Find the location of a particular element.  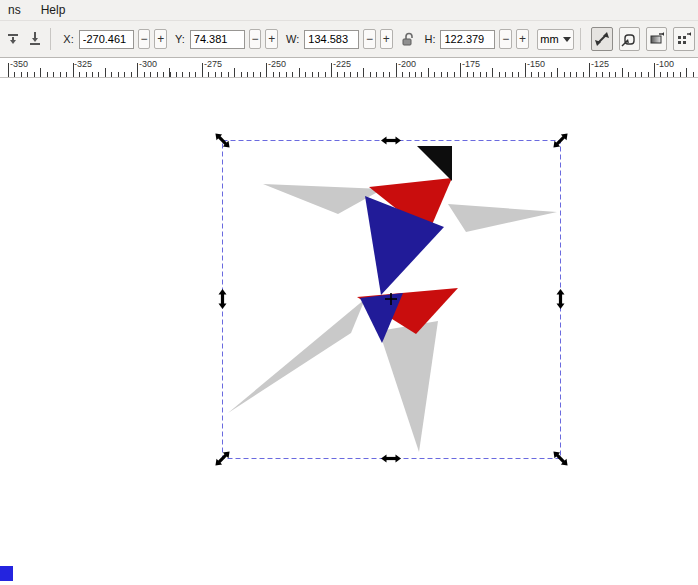

menu-item-extensions: ns is located at coordinates (14, 10).